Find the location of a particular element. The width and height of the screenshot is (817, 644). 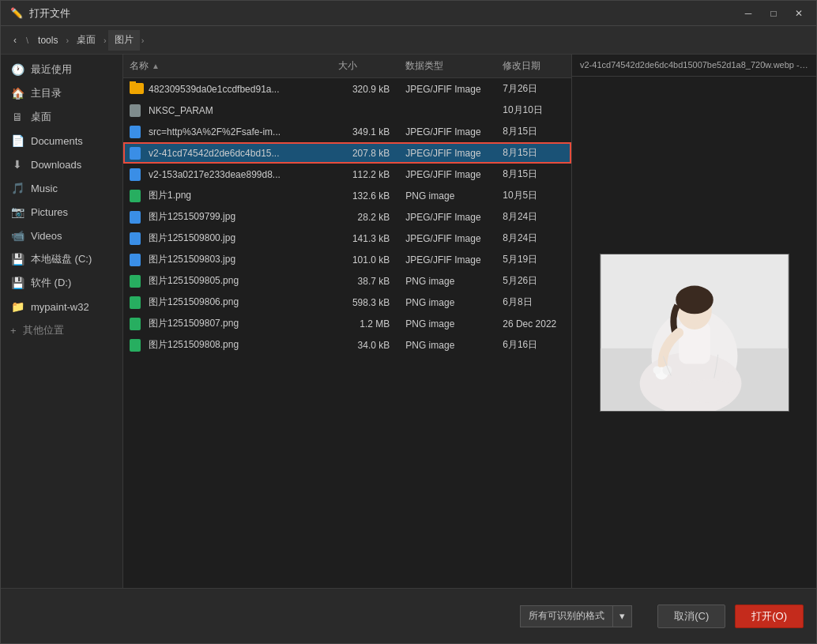

file-size: 101.0 kB is located at coordinates (366, 260).